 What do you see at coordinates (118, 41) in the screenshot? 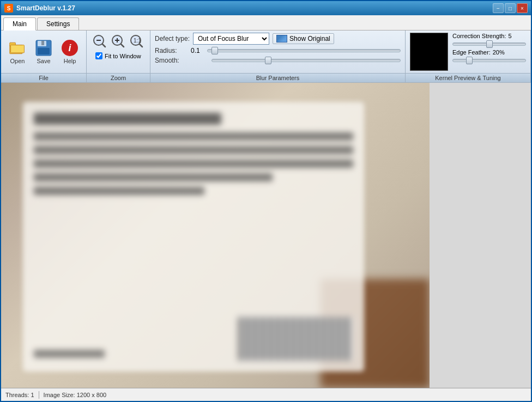
I see `zoom-buttons: 1:1` at bounding box center [118, 41].